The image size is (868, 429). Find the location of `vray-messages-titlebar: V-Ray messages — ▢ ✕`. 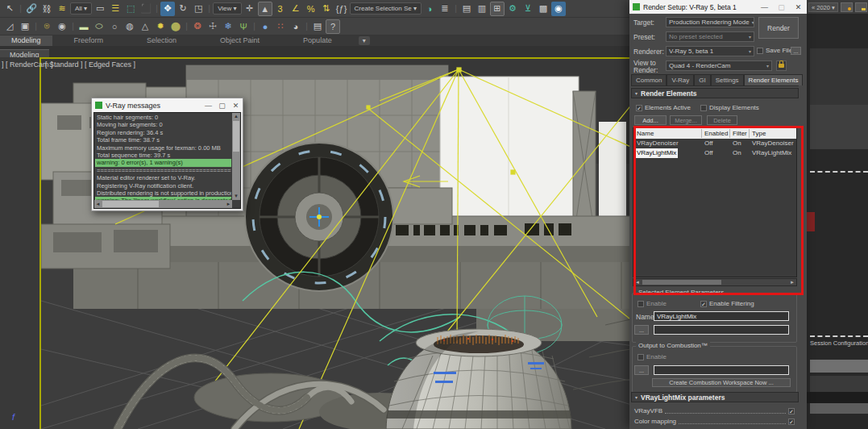

vray-messages-titlebar: V-Ray messages — ▢ ✕ is located at coordinates (168, 105).